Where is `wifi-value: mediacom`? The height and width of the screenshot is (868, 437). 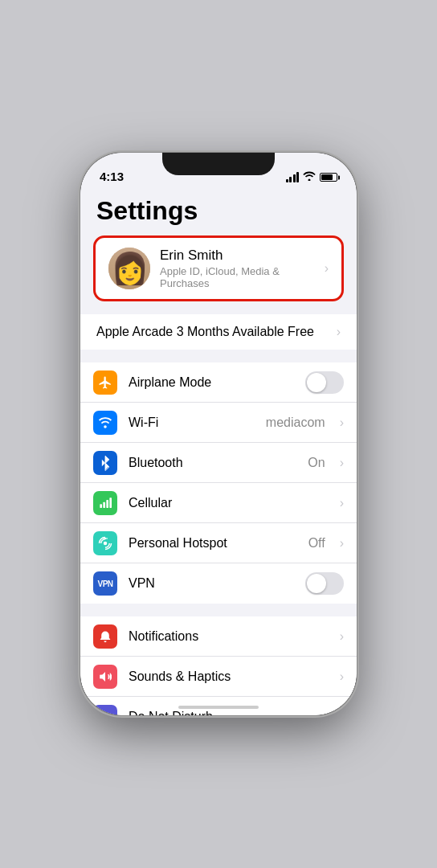 wifi-value: mediacom is located at coordinates (296, 423).